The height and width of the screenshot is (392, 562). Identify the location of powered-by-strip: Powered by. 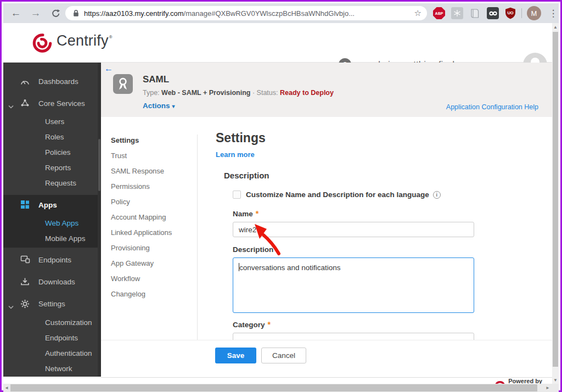
(278, 380).